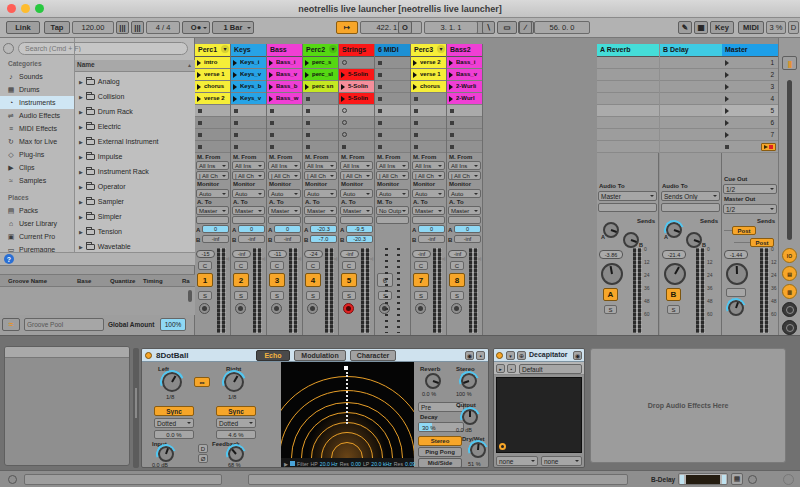  Describe the element at coordinates (694, 240) in the screenshot. I see `send-b-knob` at that location.